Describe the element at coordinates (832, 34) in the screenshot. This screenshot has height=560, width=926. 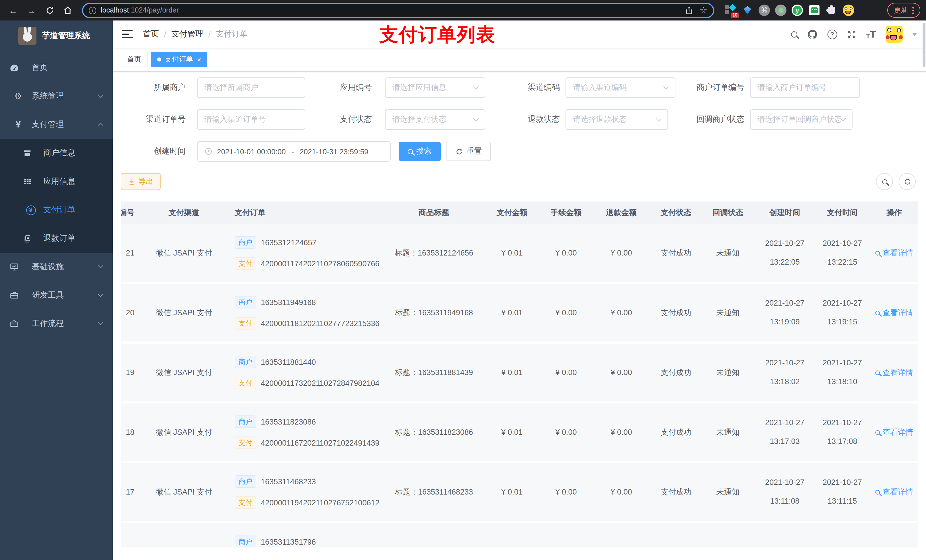
I see `help-icon: ?` at that location.